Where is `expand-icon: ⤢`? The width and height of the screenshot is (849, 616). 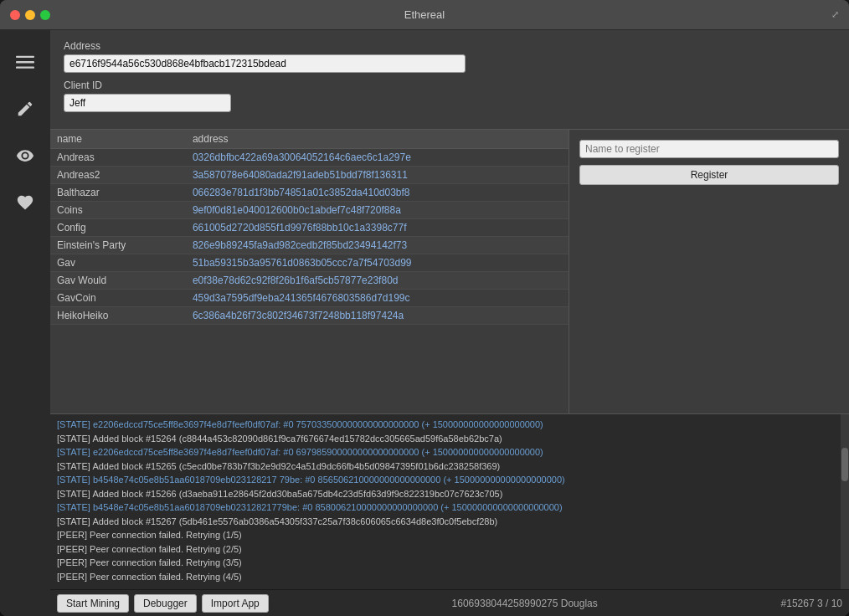 expand-icon: ⤢ is located at coordinates (836, 15).